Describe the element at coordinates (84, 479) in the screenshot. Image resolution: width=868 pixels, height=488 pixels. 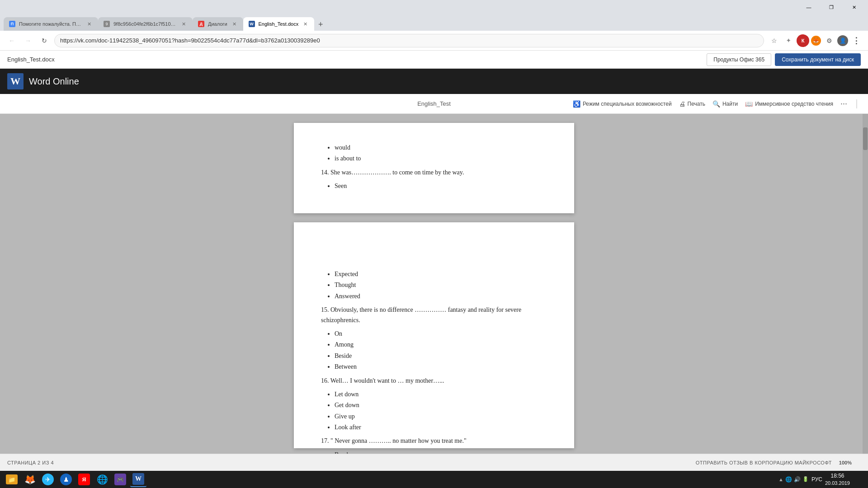
I see `taskbar-yandex: Я` at that location.